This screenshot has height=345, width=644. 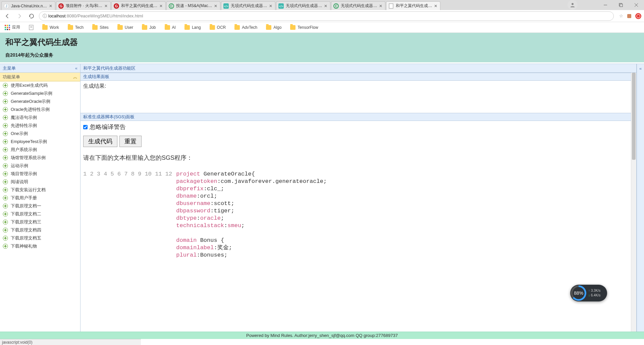 What do you see at coordinates (84, 6) in the screenshot?
I see `tab-title: 项目附件 · 火鸟/和…` at bounding box center [84, 6].